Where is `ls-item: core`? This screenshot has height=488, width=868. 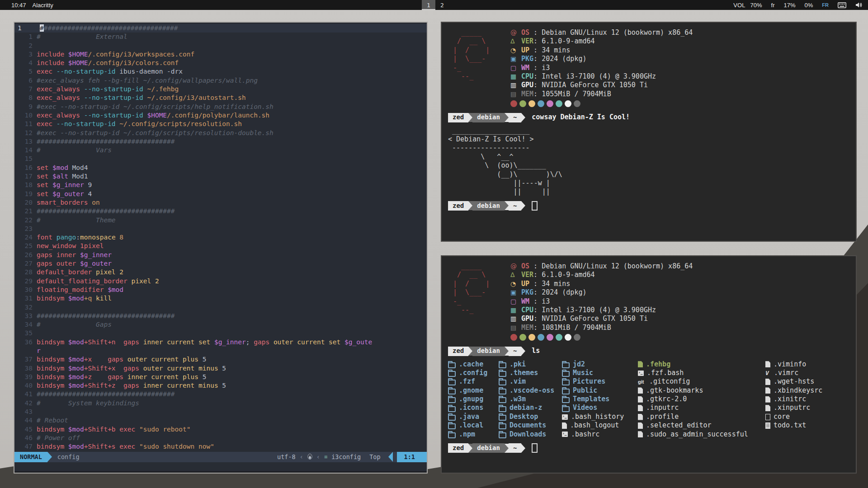
ls-item: core is located at coordinates (806, 417).